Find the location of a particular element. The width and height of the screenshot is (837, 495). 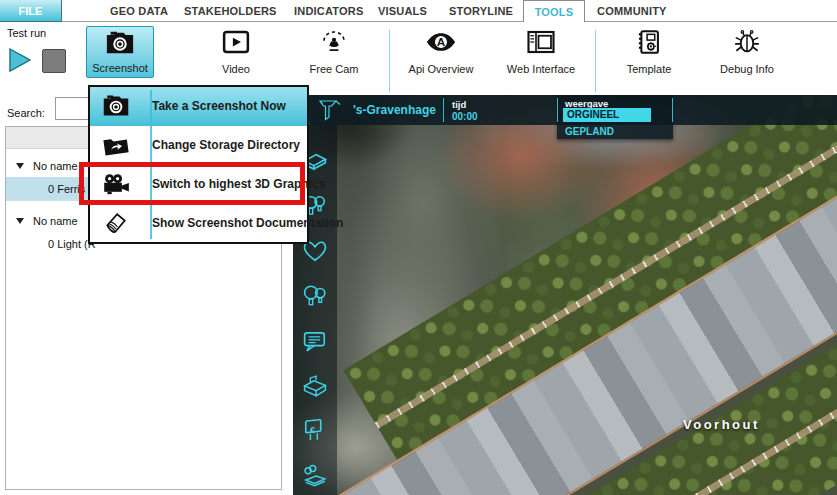

tab-community: COMMUNITY is located at coordinates (632, 10).